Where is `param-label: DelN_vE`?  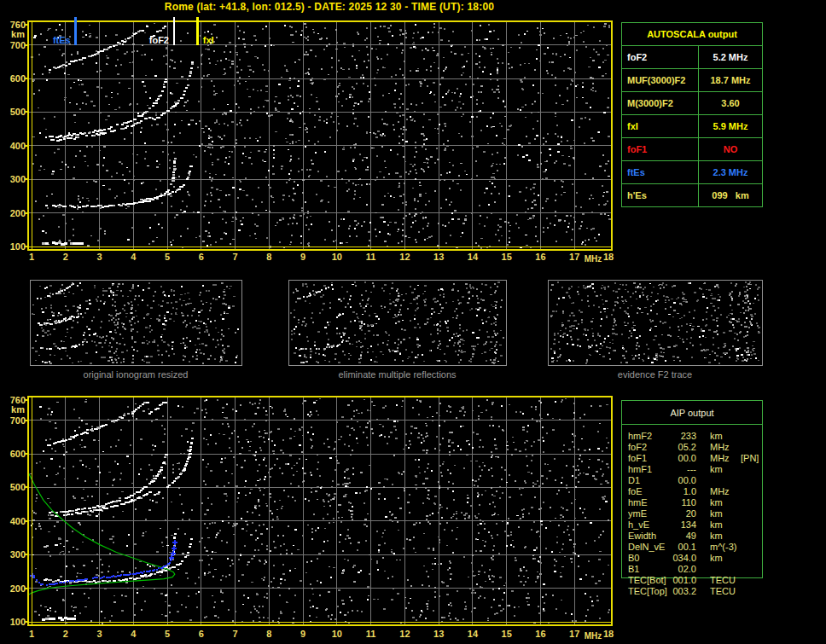
param-label: DelN_vE is located at coordinates (649, 548).